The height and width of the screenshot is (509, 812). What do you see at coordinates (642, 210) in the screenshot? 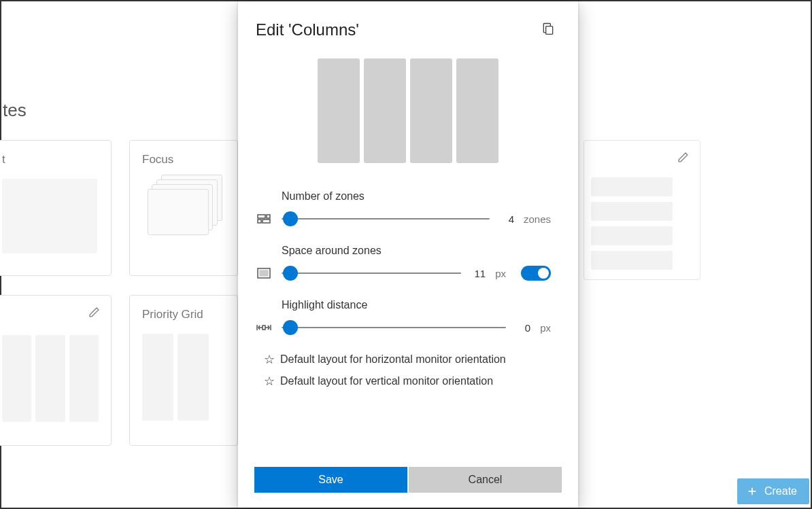
I see `template-card-rows` at bounding box center [642, 210].